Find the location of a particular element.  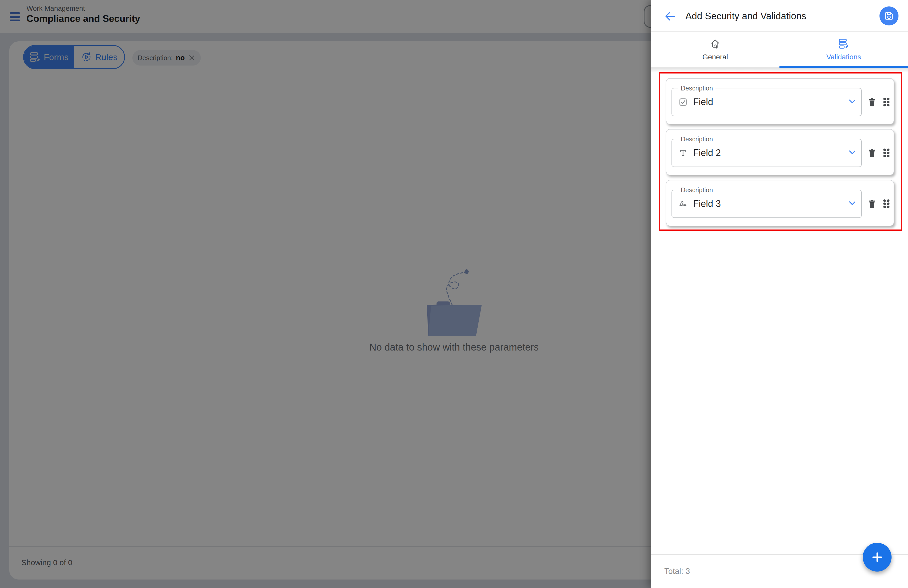

plus-icon is located at coordinates (877, 557).